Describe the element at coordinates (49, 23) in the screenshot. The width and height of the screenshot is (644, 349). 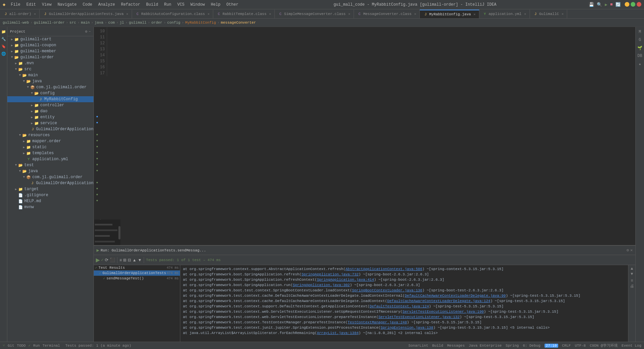
I see `breadcrumb-part: gulimall-order` at that location.